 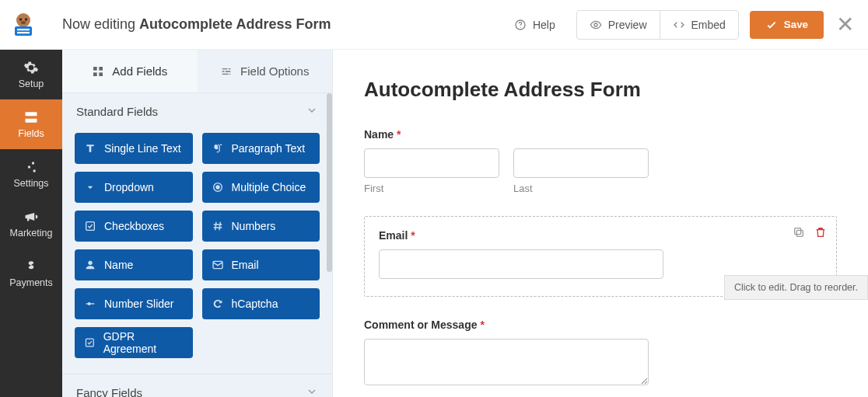 I want to click on field-comment-block: Comment or Message *, so click(x=600, y=353).